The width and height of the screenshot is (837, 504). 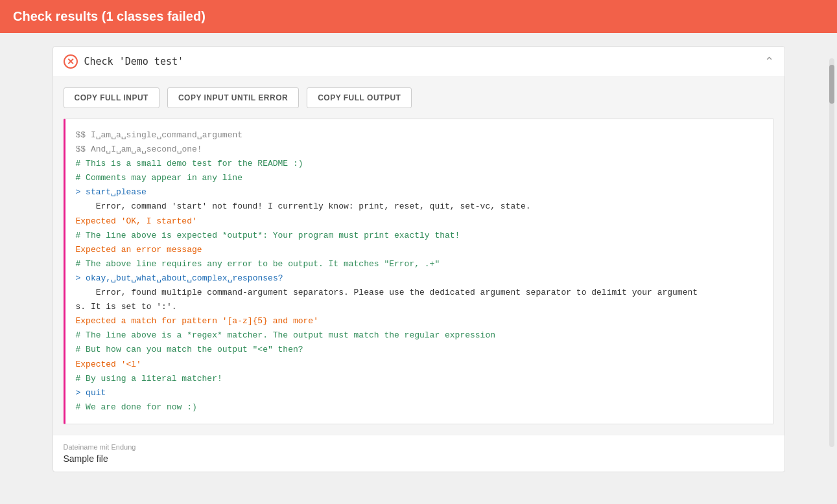 I want to click on code-line-2: $$ And␣I␣am␣a␣second␣one!, so click(x=139, y=149).